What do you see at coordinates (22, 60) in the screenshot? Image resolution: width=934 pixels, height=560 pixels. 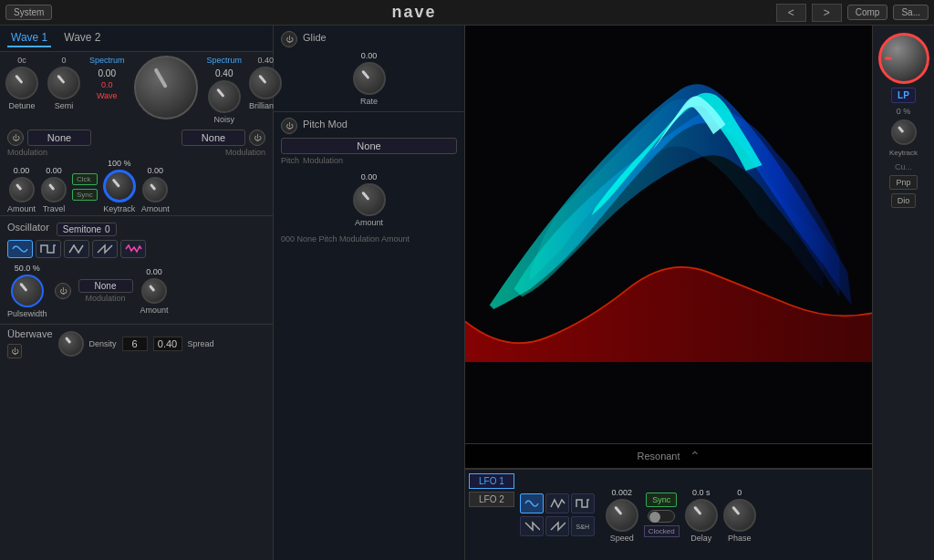 I see `detune-value: 0c` at bounding box center [22, 60].